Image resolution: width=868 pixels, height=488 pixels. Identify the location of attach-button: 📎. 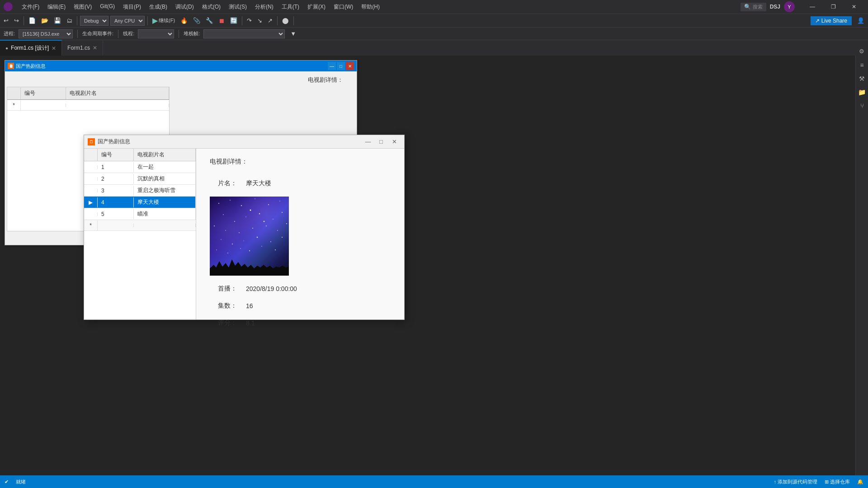
(197, 21).